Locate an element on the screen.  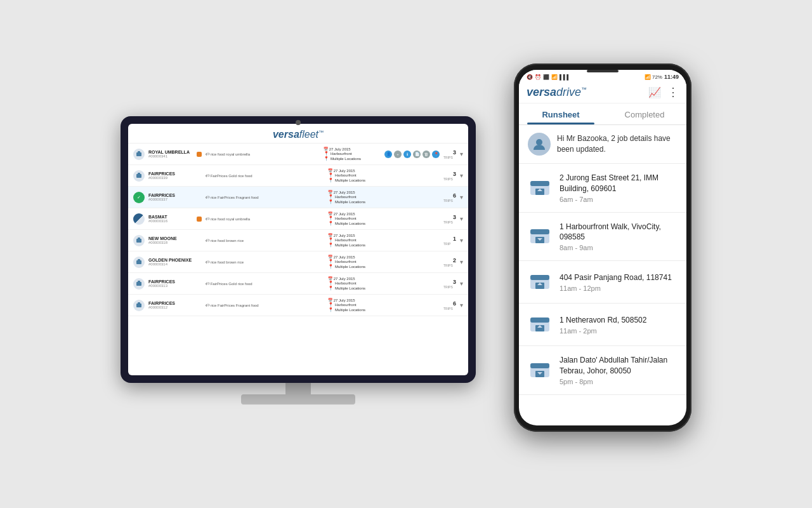
row-company-id: #00000312 is located at coordinates (171, 307).